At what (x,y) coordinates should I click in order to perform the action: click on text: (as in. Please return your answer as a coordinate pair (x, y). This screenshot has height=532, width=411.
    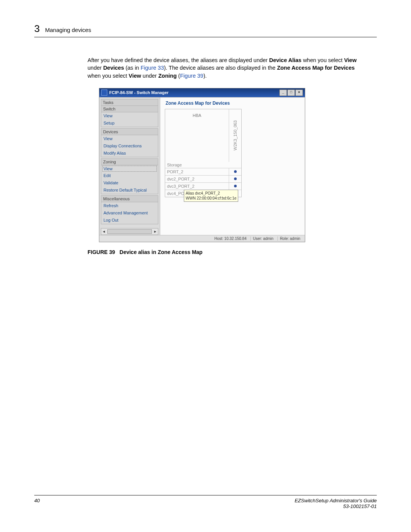
    Looking at the image, I should click on (132, 68).